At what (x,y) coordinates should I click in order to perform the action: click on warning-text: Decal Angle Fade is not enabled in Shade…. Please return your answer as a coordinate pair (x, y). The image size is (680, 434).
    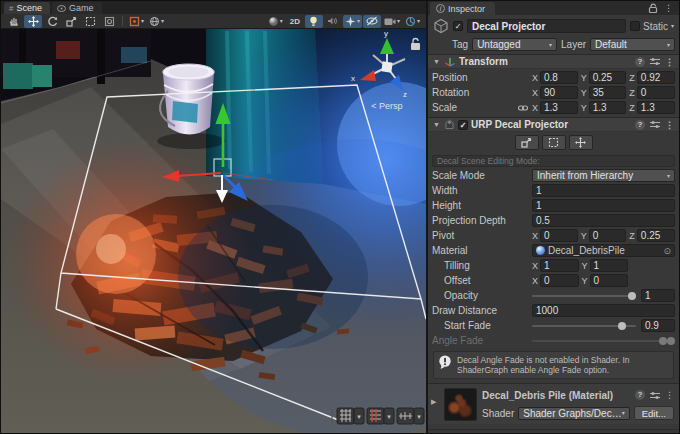
    Looking at the image, I should click on (563, 365).